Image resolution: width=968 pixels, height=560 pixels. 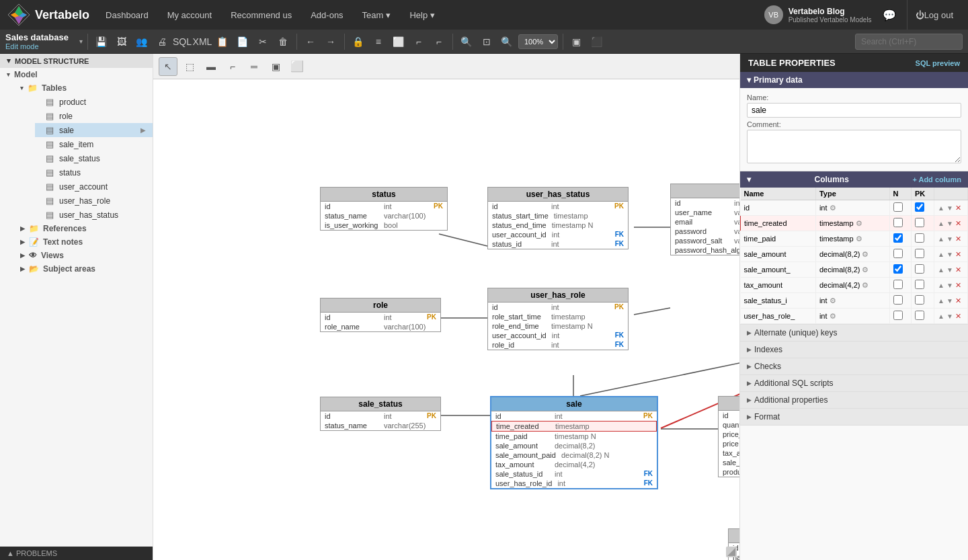 What do you see at coordinates (937, 179) in the screenshot?
I see `add-column-link: + Add column` at bounding box center [937, 179].